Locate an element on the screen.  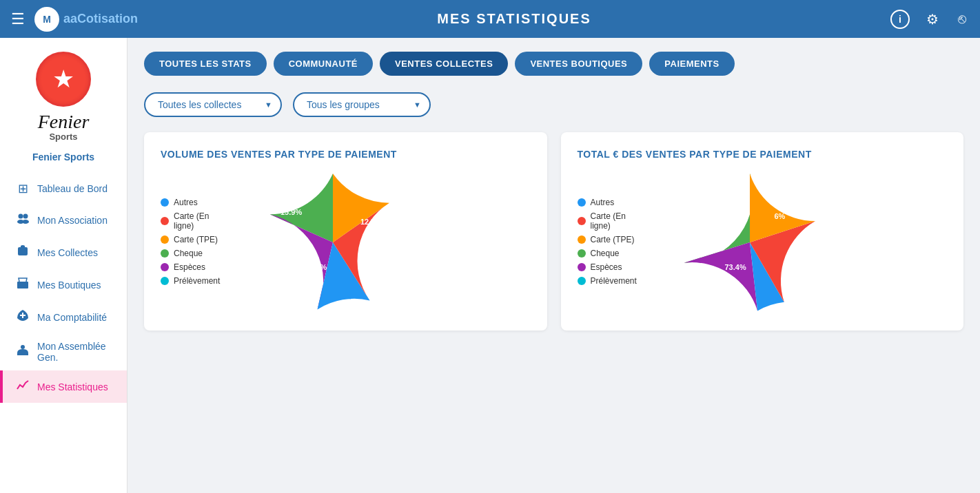
legend-dot-autres is located at coordinates (165, 202).